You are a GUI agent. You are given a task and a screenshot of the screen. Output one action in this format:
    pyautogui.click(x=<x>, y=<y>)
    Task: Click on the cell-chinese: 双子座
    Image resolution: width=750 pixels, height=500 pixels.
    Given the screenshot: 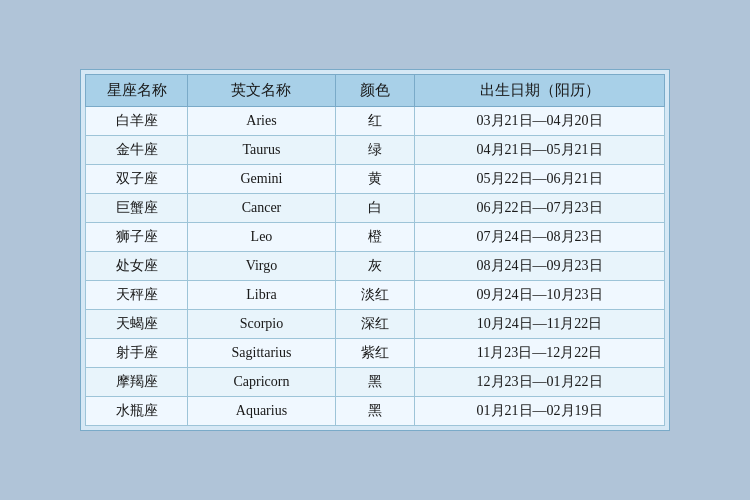 What is the action you would take?
    pyautogui.click(x=137, y=180)
    